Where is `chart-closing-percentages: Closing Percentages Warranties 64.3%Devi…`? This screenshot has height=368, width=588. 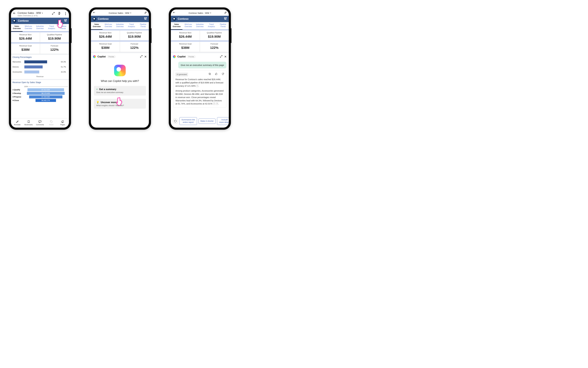 chart-closing-percentages: Closing Percentages Warranties 64.3%Devi… is located at coordinates (40, 66).